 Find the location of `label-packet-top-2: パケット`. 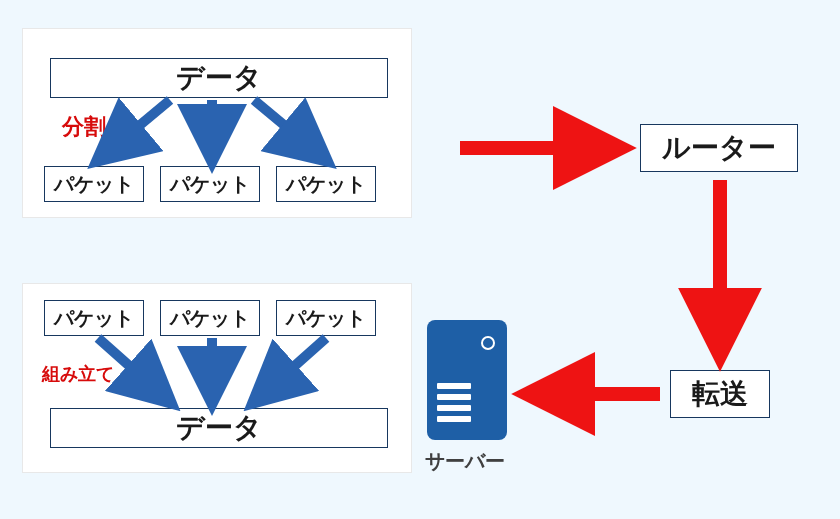

label-packet-top-2: パケット is located at coordinates (210, 184).